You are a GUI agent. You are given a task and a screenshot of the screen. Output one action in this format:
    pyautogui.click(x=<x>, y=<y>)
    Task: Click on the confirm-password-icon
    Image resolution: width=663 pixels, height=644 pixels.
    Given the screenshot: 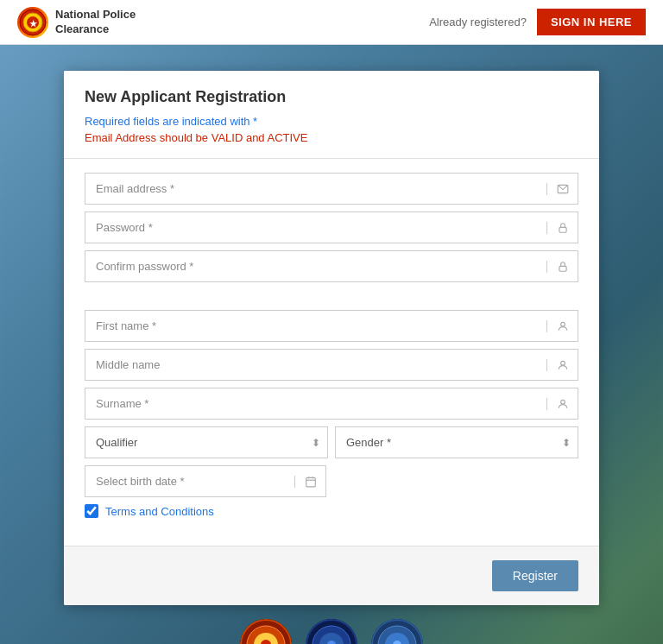 What is the action you would take?
    pyautogui.click(x=562, y=267)
    